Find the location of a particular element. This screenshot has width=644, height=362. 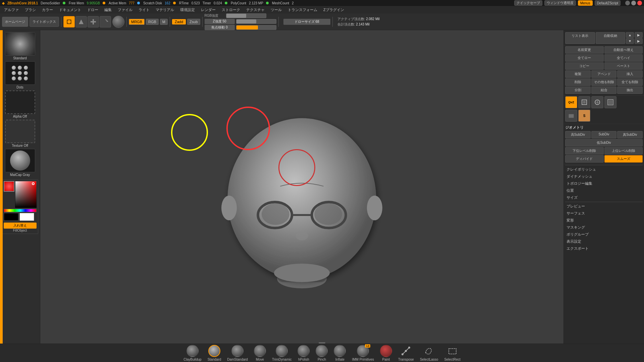

menu-document: ドキュメント is located at coordinates (70, 10).